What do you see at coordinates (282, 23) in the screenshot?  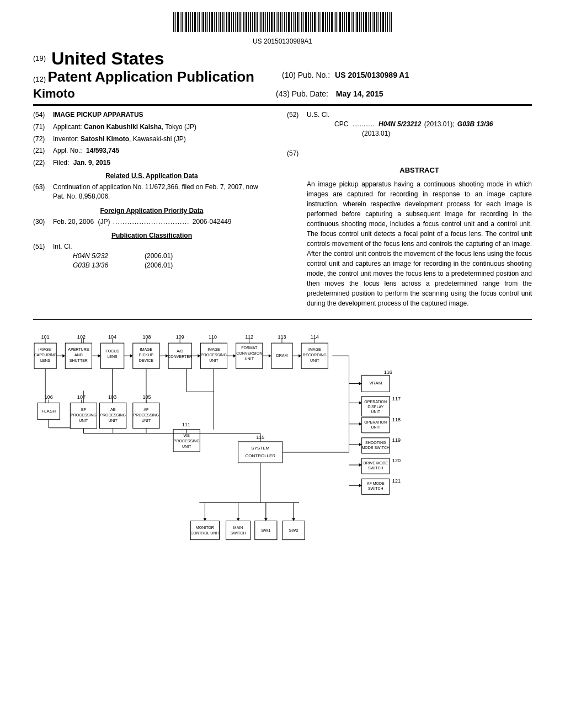 I see `barcode-area` at bounding box center [282, 23].